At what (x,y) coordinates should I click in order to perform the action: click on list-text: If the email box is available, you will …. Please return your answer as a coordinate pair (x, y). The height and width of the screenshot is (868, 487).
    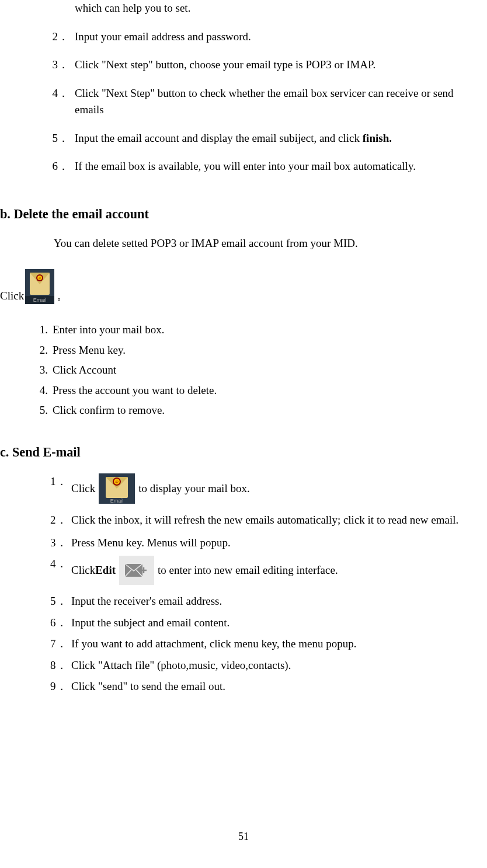
    Looking at the image, I should click on (245, 166).